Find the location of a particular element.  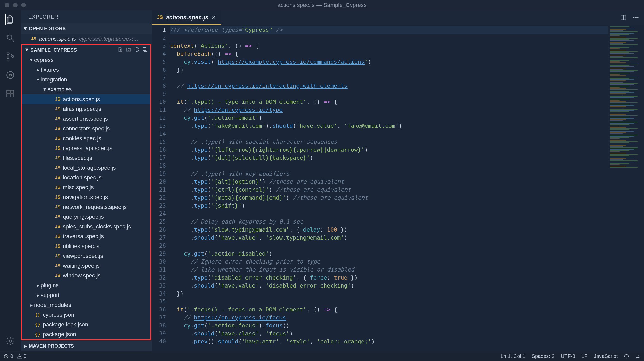

new-file-icon is located at coordinates (120, 50).